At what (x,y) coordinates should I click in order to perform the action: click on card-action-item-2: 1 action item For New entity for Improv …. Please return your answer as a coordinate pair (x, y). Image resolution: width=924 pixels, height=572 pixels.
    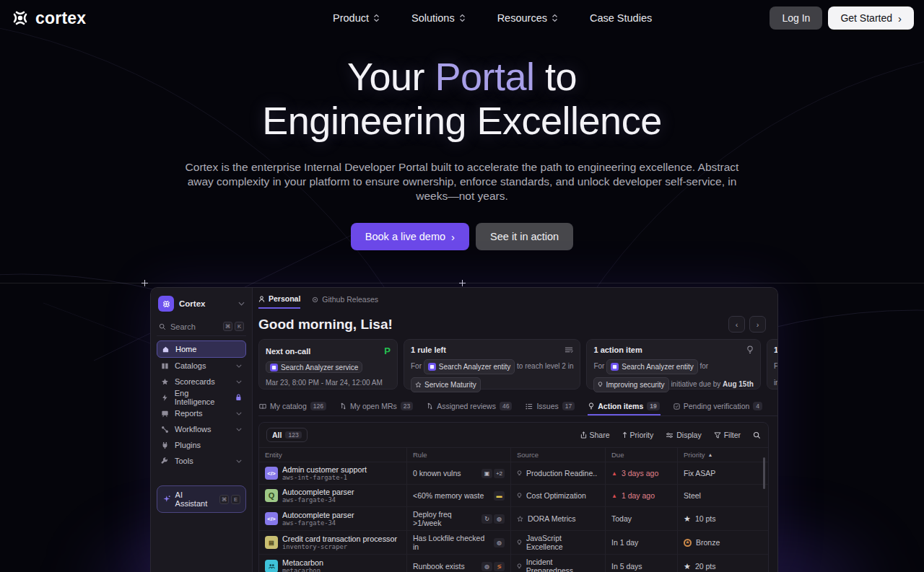
    Looking at the image, I should click on (772, 364).